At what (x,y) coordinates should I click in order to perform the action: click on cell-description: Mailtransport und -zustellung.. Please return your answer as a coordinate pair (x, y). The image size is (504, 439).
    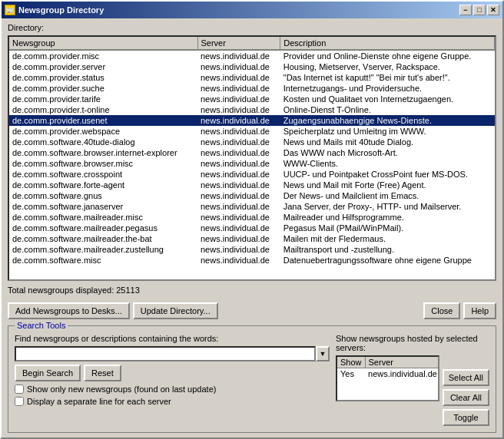
    Looking at the image, I should click on (387, 249).